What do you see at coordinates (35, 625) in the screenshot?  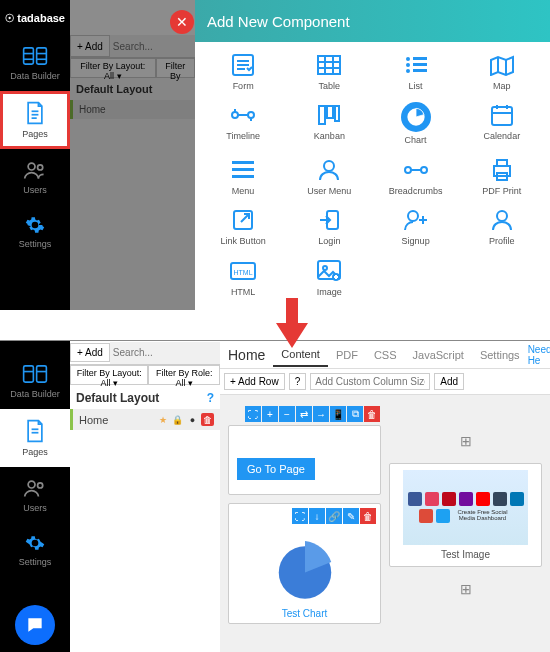 I see `chat-button` at bounding box center [35, 625].